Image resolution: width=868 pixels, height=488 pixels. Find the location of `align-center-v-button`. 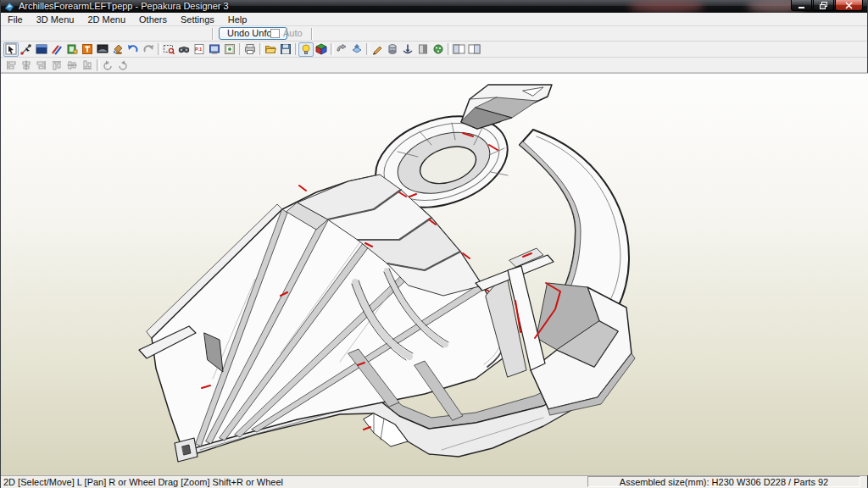

align-center-v-button is located at coordinates (26, 64).